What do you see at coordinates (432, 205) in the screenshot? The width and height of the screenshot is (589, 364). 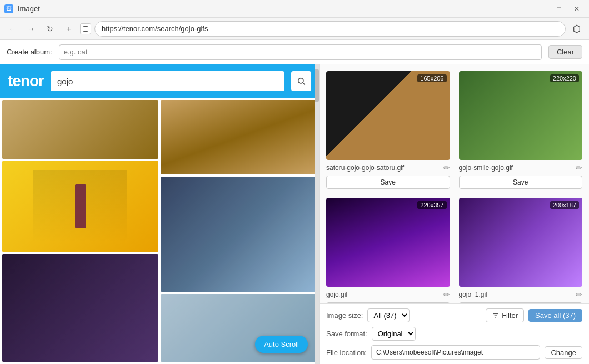 I see `image-dimensions: 220x357` at bounding box center [432, 205].